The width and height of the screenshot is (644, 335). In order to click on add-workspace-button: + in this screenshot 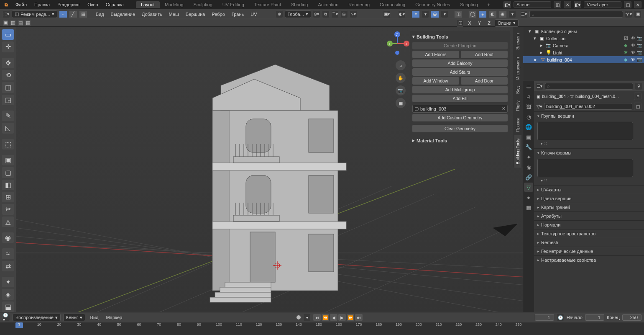, I will do `click(488, 5)`.